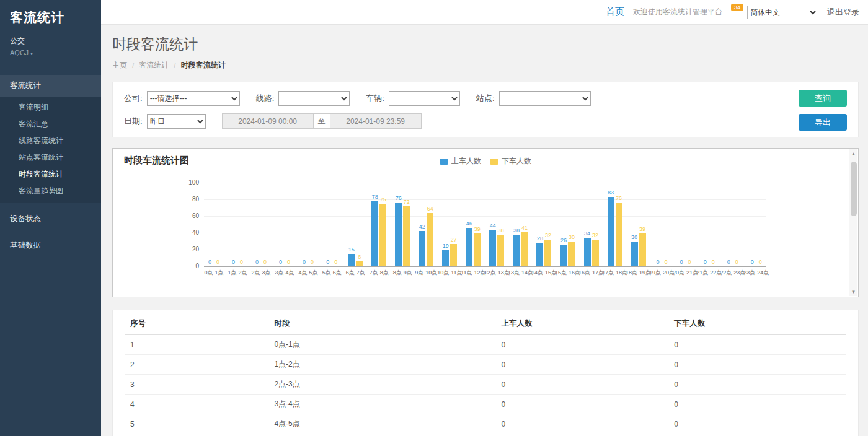 This screenshot has height=436, width=868. Describe the element at coordinates (285, 224) in the screenshot. I see `bar-group: 003点-4点` at that location.